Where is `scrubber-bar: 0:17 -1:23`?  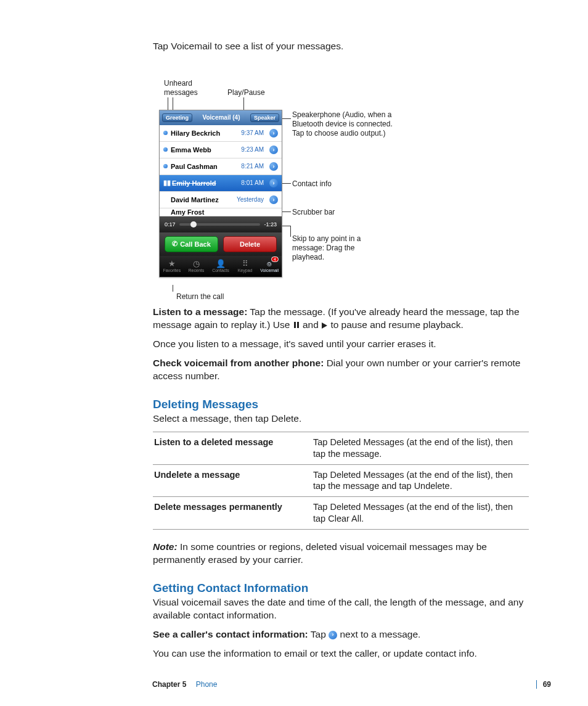 scrubber-bar: 0:17 -1:23 is located at coordinates (221, 224).